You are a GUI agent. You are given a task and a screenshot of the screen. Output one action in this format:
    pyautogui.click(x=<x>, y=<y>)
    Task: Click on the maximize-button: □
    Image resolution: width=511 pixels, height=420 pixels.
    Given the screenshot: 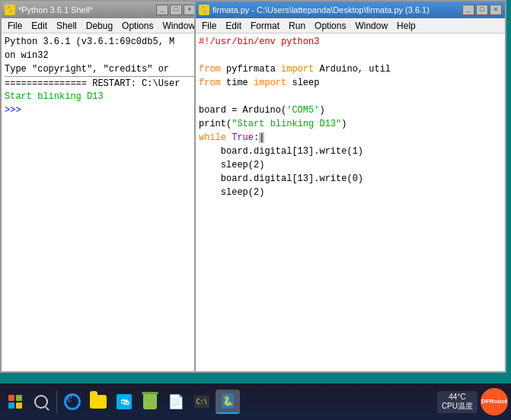 What is the action you would take?
    pyautogui.click(x=176, y=10)
    